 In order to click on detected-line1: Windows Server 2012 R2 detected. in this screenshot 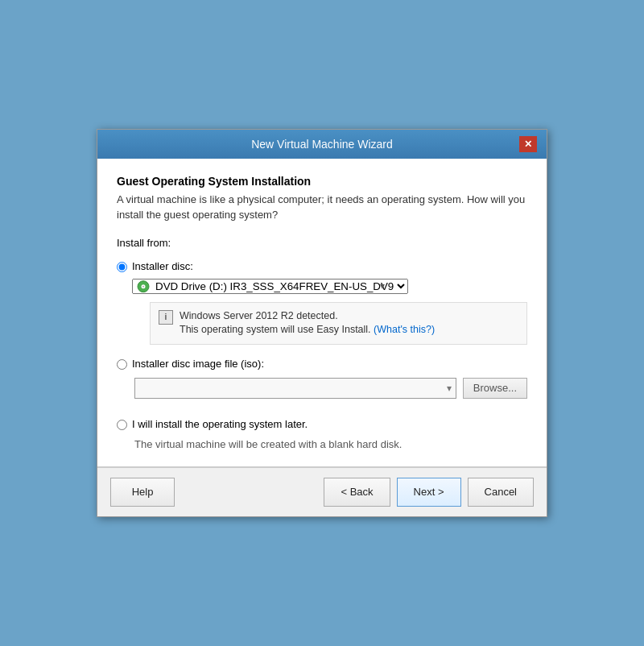, I will do `click(259, 316)`.